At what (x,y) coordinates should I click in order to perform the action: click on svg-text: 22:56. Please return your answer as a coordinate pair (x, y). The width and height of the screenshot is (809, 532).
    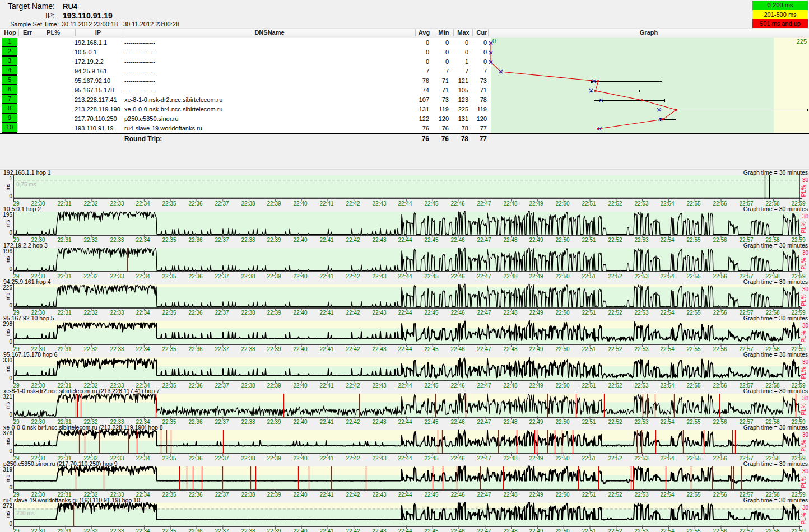
    Looking at the image, I should click on (719, 349).